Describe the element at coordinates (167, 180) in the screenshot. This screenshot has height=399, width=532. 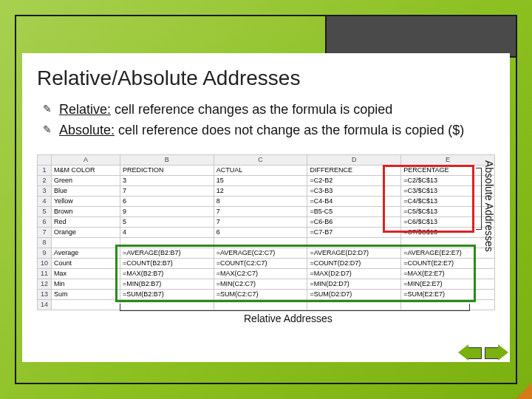
I see `cell: 3` at that location.